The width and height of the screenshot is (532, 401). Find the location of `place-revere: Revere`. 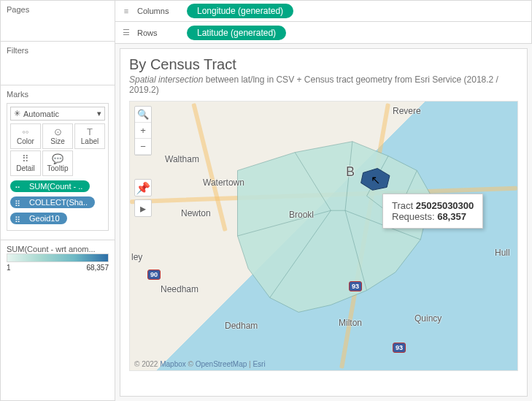

place-revere: Revere is located at coordinates (407, 111).